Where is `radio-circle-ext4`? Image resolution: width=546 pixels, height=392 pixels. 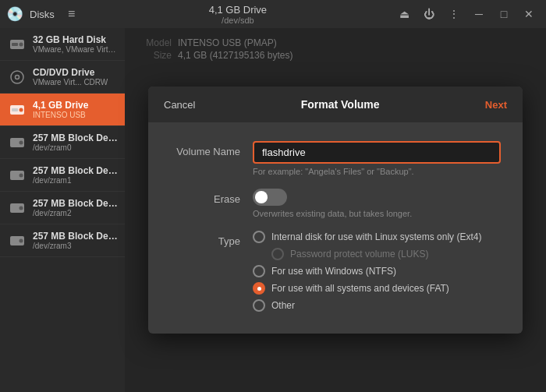
radio-circle-ext4 is located at coordinates (259, 237).